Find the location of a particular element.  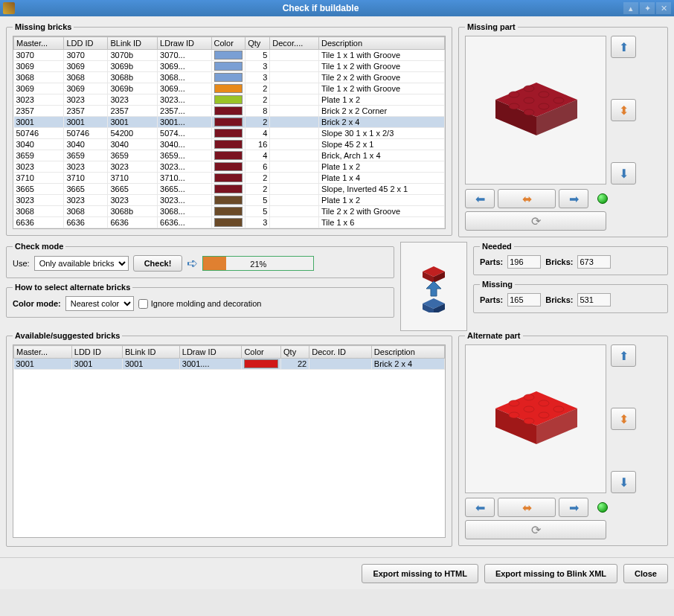

table-row: 3710371037103710...2Plate 1 x 4 is located at coordinates (229, 179).